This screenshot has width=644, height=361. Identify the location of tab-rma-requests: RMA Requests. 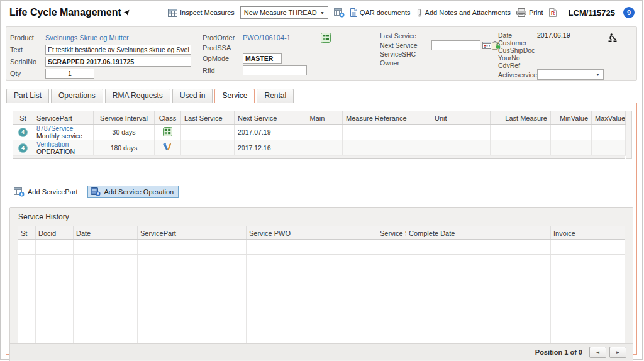
(138, 96).